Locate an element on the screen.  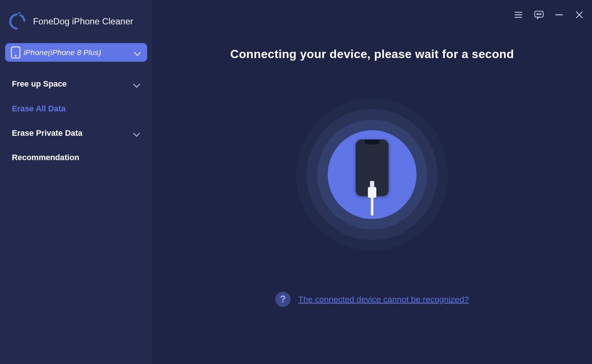
sidebar-item-erase-all-data: Erase All Data is located at coordinates (76, 109).